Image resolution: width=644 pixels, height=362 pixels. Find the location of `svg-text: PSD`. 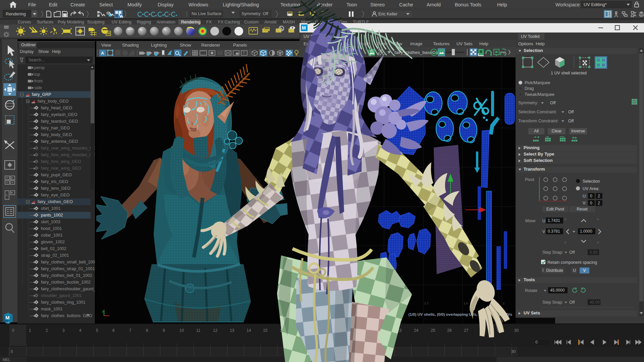

svg-text: PSD is located at coordinates (503, 52).